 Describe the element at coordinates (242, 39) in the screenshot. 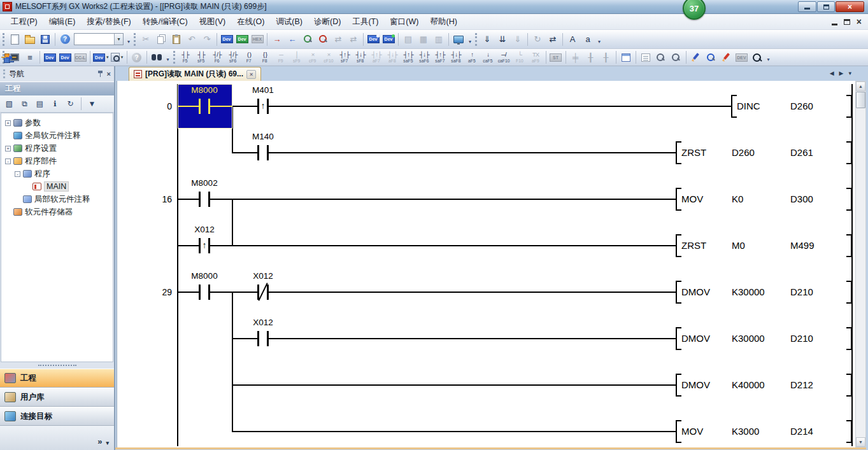

I see `device-monitor-button: Dev` at that location.